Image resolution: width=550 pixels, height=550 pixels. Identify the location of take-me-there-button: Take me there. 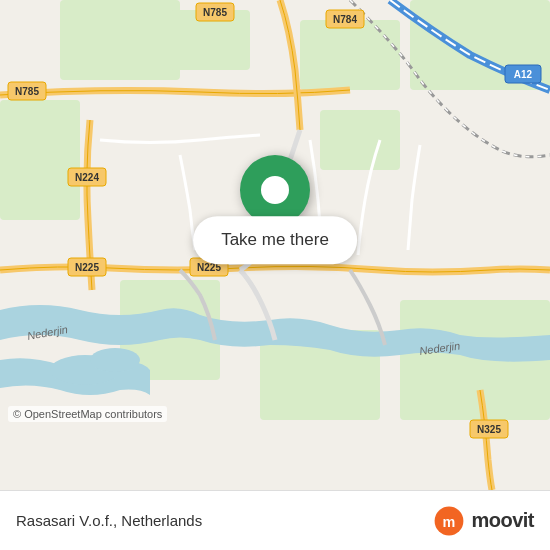
(275, 240).